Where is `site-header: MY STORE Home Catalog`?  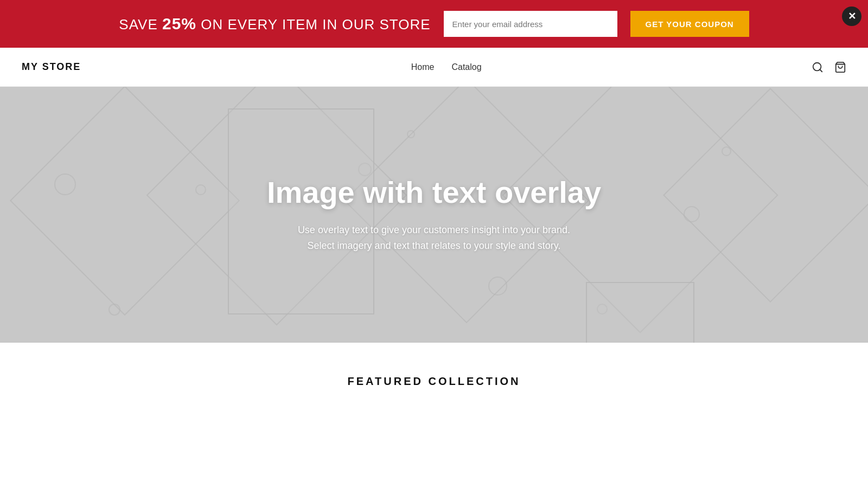 site-header: MY STORE Home Catalog is located at coordinates (434, 67).